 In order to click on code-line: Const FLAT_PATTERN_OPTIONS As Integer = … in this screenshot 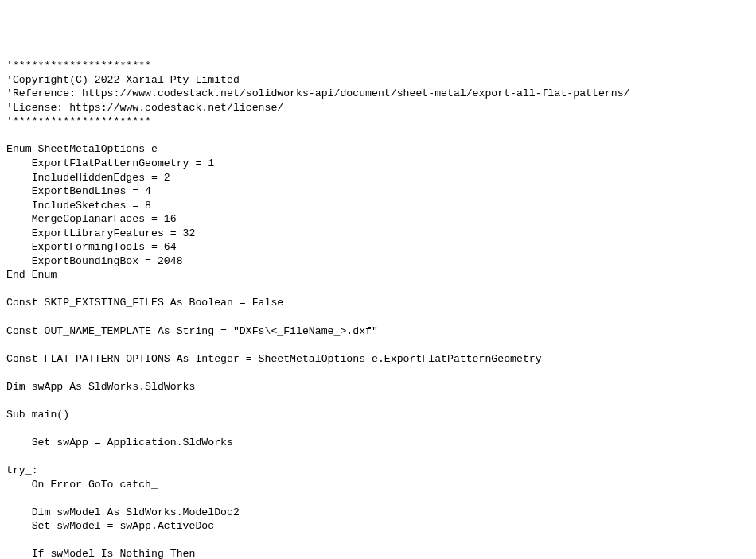, I will do `click(274, 359)`.